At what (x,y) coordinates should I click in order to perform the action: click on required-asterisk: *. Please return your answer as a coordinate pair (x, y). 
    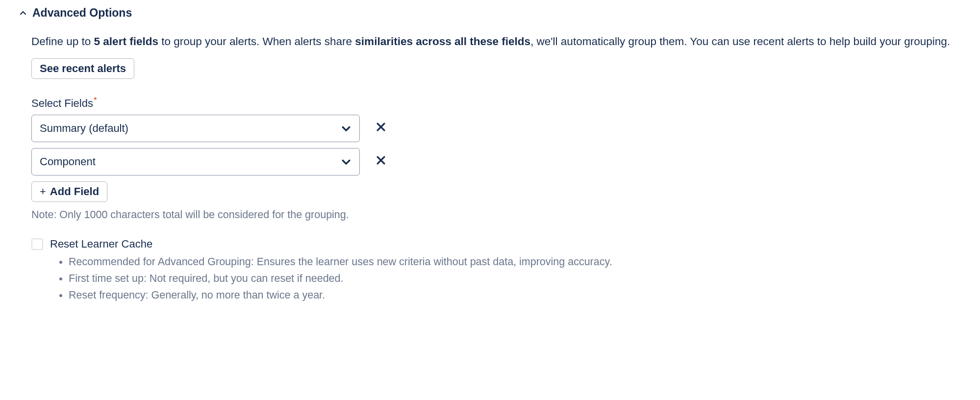
    Looking at the image, I should click on (95, 100).